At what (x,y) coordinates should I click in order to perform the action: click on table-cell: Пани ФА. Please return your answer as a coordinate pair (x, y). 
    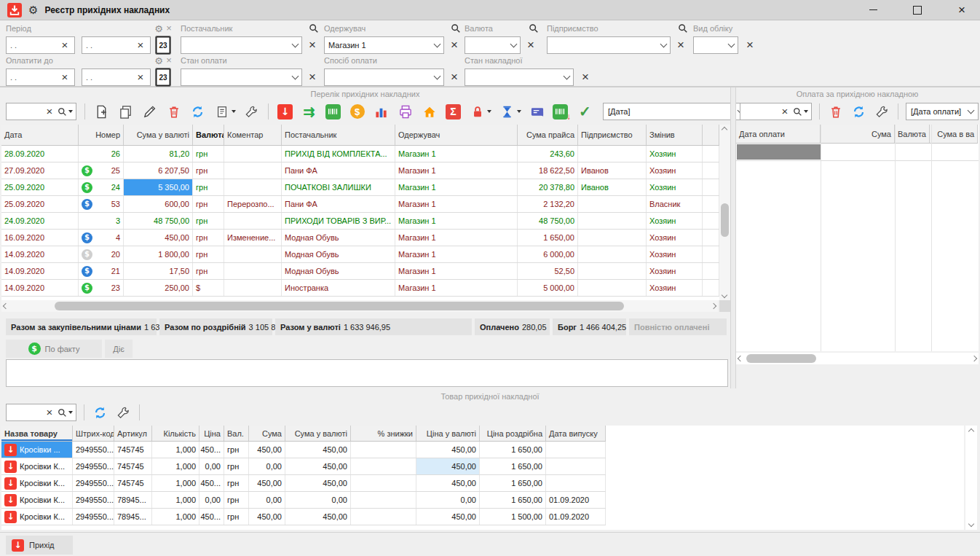
    Looking at the image, I should click on (339, 204).